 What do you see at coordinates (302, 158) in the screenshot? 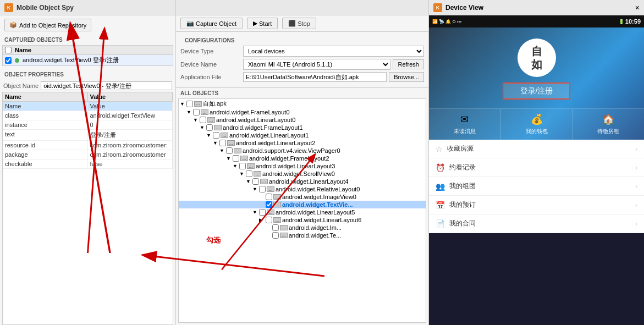
I see `tree-item: ▼ … android.widget.FrameLayout2` at bounding box center [302, 158].